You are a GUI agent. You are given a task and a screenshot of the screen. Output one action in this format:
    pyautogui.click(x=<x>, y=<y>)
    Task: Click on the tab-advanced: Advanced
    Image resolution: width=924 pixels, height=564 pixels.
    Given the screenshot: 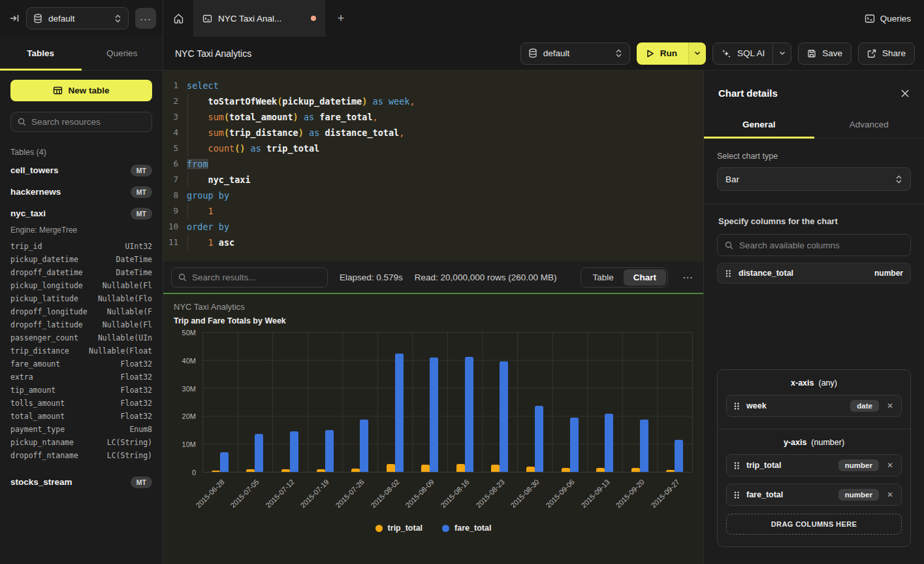 What is the action you would take?
    pyautogui.click(x=869, y=124)
    